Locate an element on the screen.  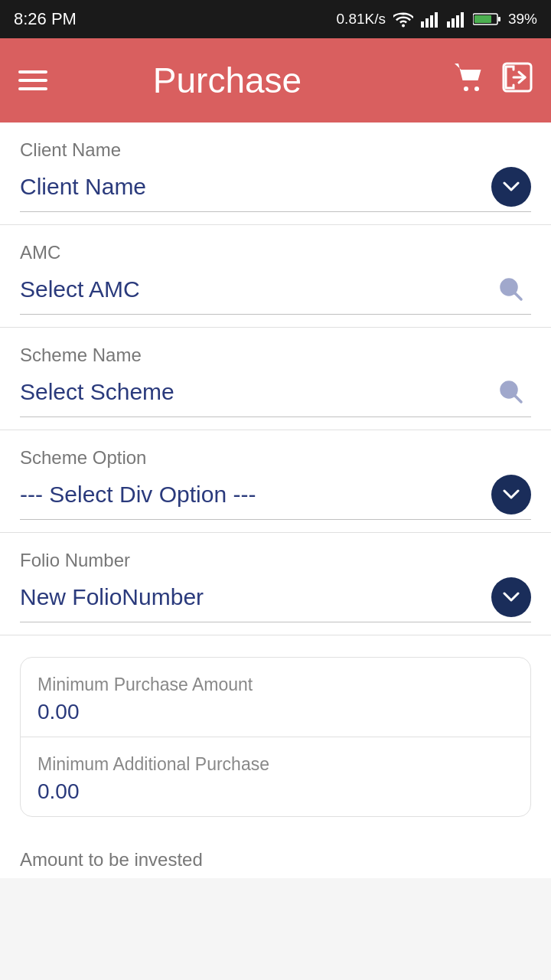
min-additional-row: Minimum Additional Purchase 0.00 is located at coordinates (276, 776).